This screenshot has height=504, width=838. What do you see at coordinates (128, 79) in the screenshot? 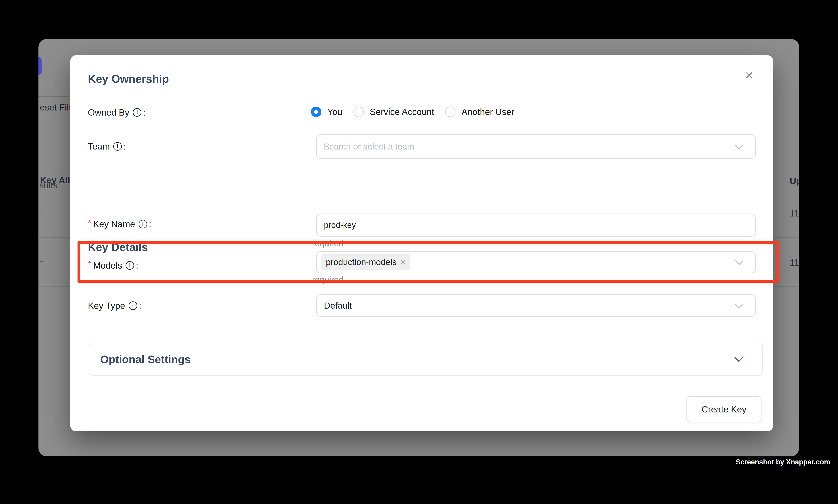
I see `section-title-key-ownership: Key Ownership` at bounding box center [128, 79].